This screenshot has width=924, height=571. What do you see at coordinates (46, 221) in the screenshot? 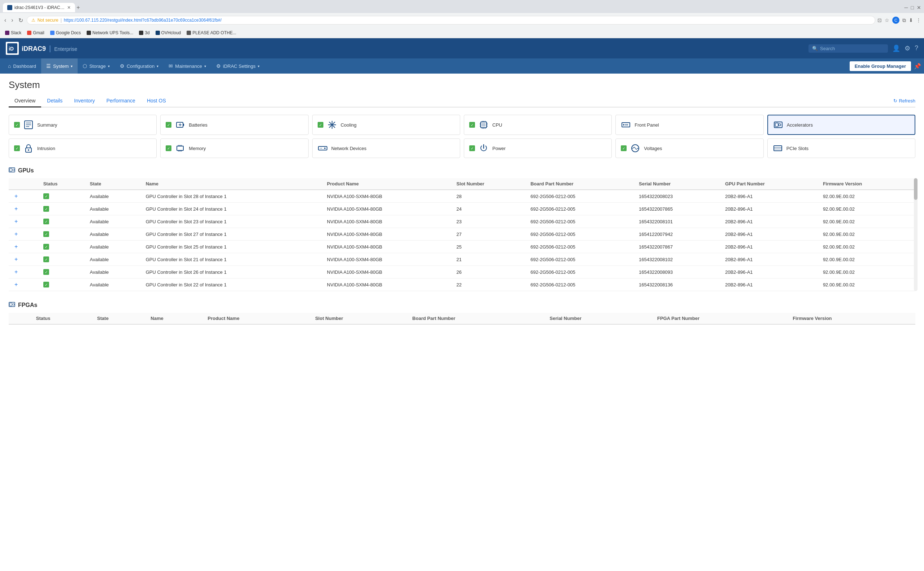
I see `status-badge: ✓` at bounding box center [46, 221].